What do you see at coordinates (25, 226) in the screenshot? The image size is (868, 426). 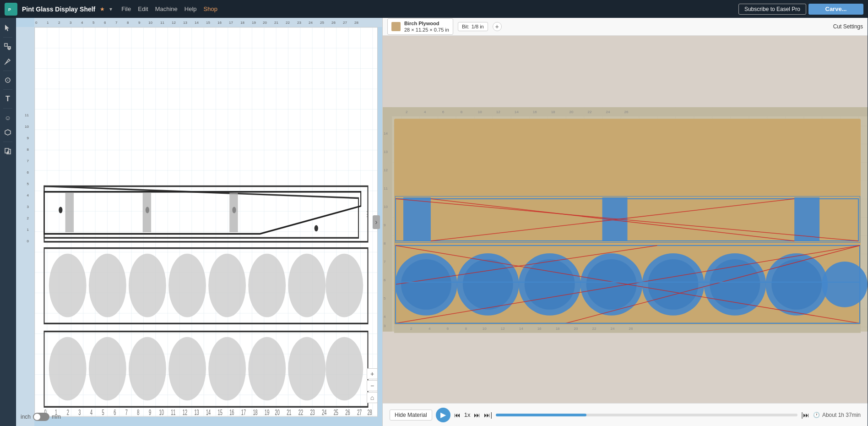 I see `ruler-vertical: 0 1 2 3 4 5 6 7 8 9 10 11` at bounding box center [25, 226].